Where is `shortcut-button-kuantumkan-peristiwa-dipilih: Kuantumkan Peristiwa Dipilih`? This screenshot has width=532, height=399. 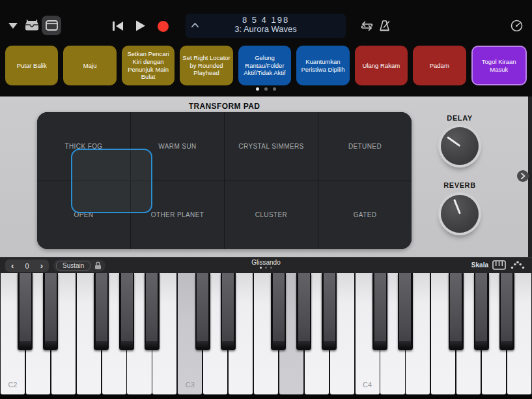
shortcut-button-kuantumkan-peristiwa-dipilih: Kuantumkan Peristiwa Dipilih is located at coordinates (323, 65).